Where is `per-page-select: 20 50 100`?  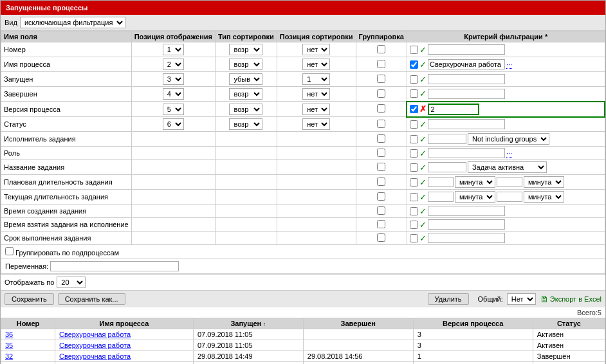
per-page-select: 20 50 100 is located at coordinates (71, 282).